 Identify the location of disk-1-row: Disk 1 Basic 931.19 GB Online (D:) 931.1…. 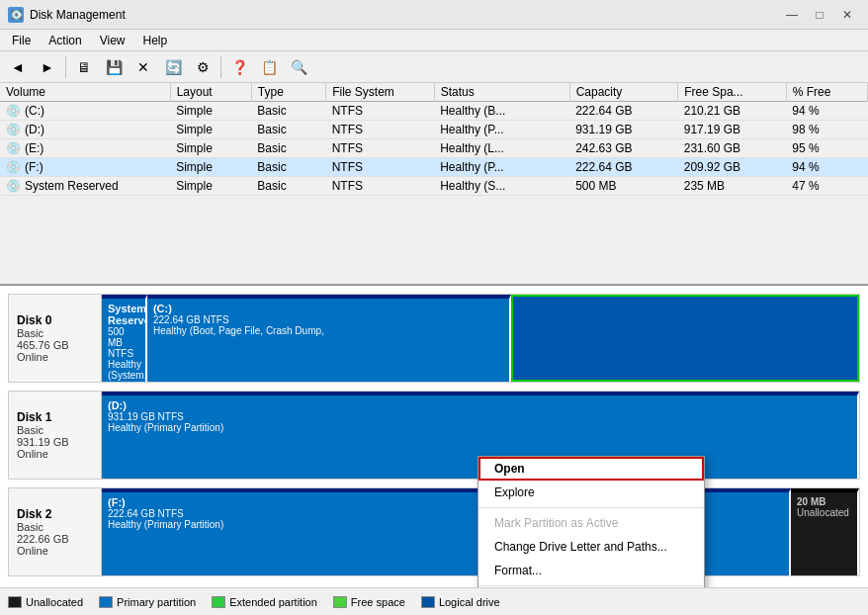
(434, 435).